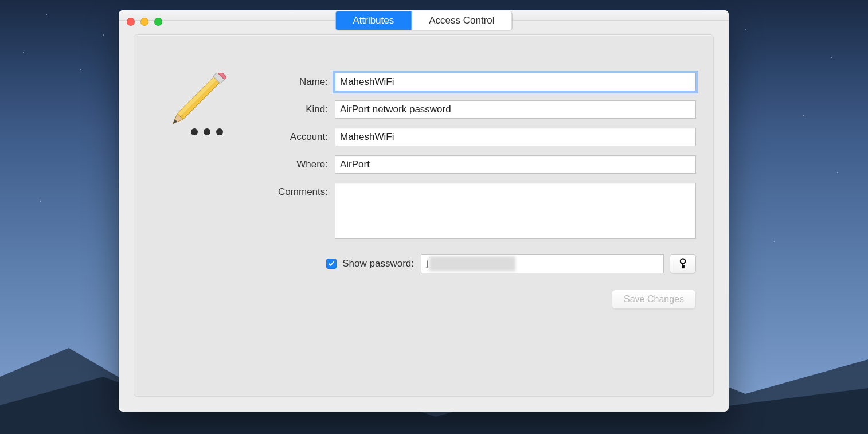 Image resolution: width=868 pixels, height=434 pixels. Describe the element at coordinates (286, 135) in the screenshot. I see `label-account: Account:` at that location.